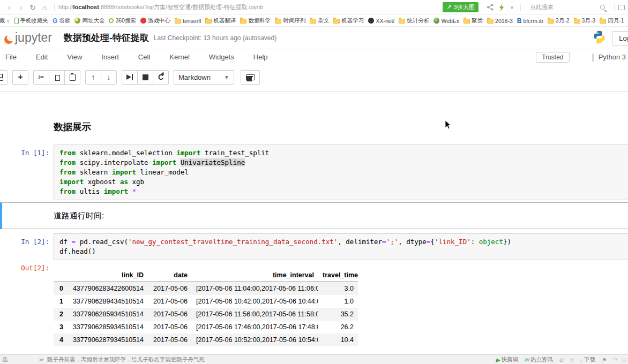 This screenshot has height=364, width=628. Describe the element at coordinates (539, 360) in the screenshot. I see `status-item-news: 热点资讯` at that location.